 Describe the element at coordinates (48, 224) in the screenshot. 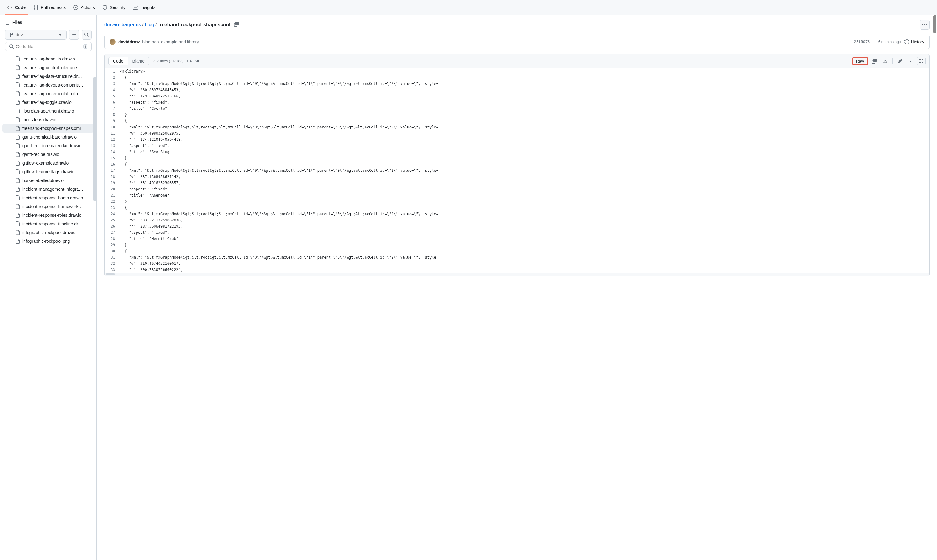

I see `file-tree-item: incident-response-timeline.dr…` at that location.